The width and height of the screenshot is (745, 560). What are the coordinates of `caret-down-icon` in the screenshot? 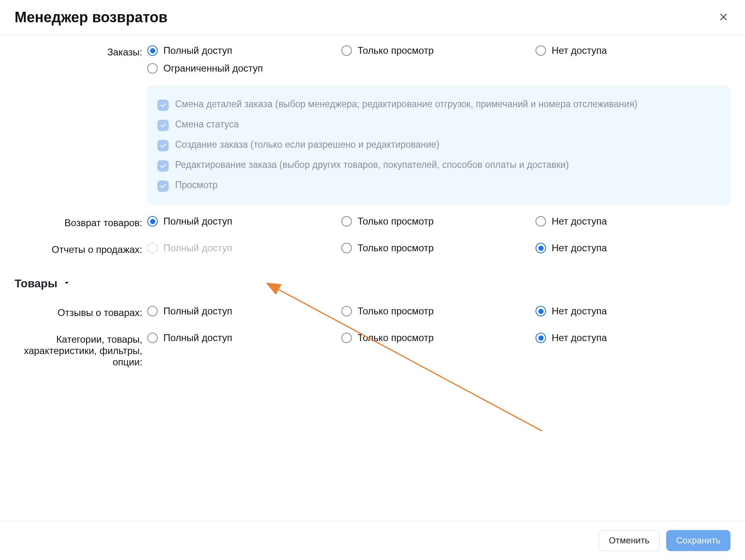 It's located at (67, 284).